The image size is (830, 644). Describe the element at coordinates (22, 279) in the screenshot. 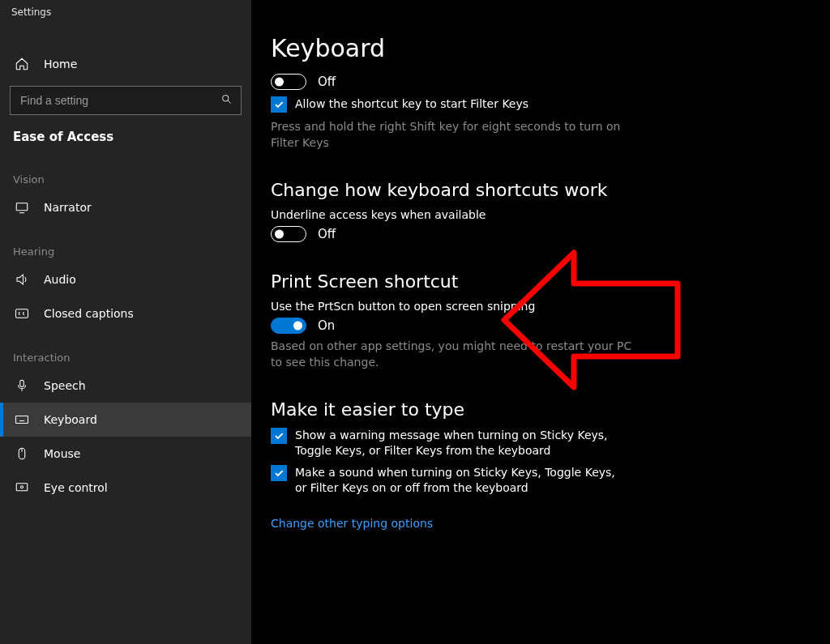

I see `audio-icon` at that location.